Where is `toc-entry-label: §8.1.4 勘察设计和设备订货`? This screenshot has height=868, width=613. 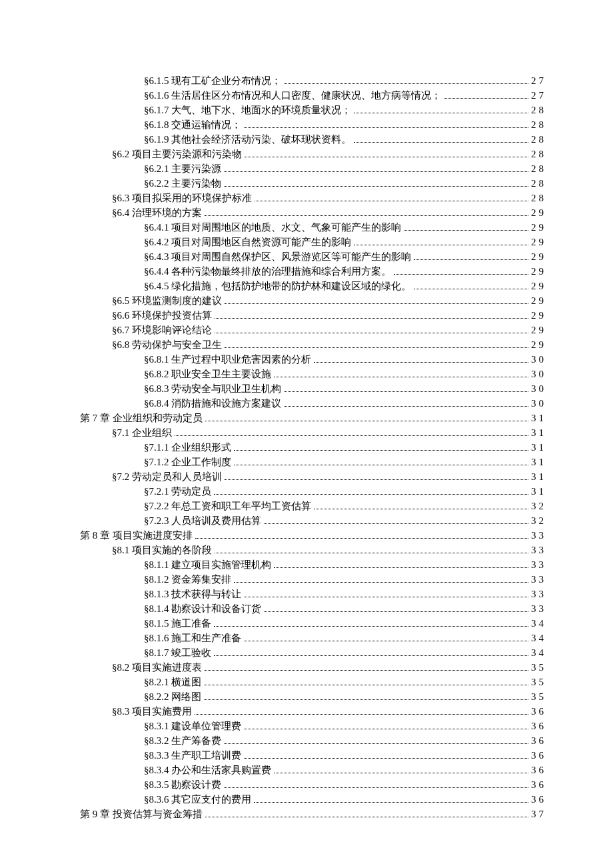 toc-entry-label: §8.1.4 勘察设计和设备订货 is located at coordinates (203, 609).